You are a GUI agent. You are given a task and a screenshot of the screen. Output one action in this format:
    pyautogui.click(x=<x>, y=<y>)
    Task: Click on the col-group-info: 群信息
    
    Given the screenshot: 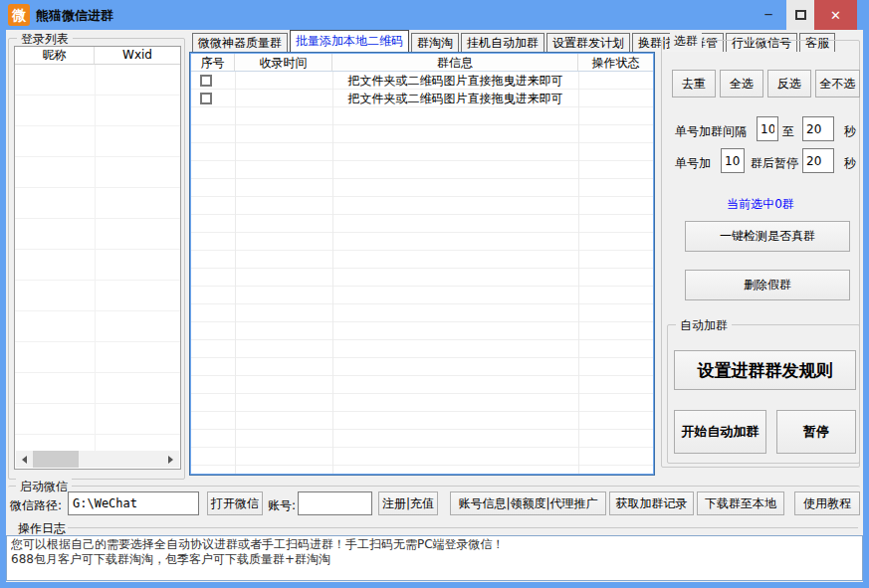 What is the action you would take?
    pyautogui.click(x=456, y=62)
    